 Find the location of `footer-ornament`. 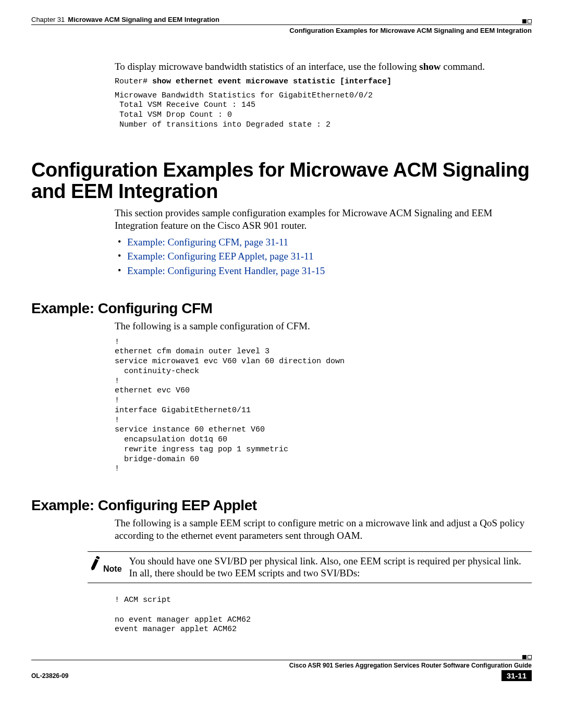

footer-ornament is located at coordinates (527, 657).